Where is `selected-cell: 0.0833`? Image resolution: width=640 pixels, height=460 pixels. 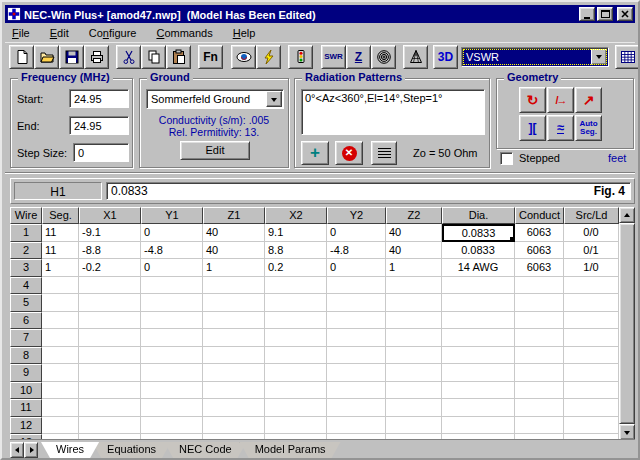 selected-cell: 0.0833 is located at coordinates (478, 233).